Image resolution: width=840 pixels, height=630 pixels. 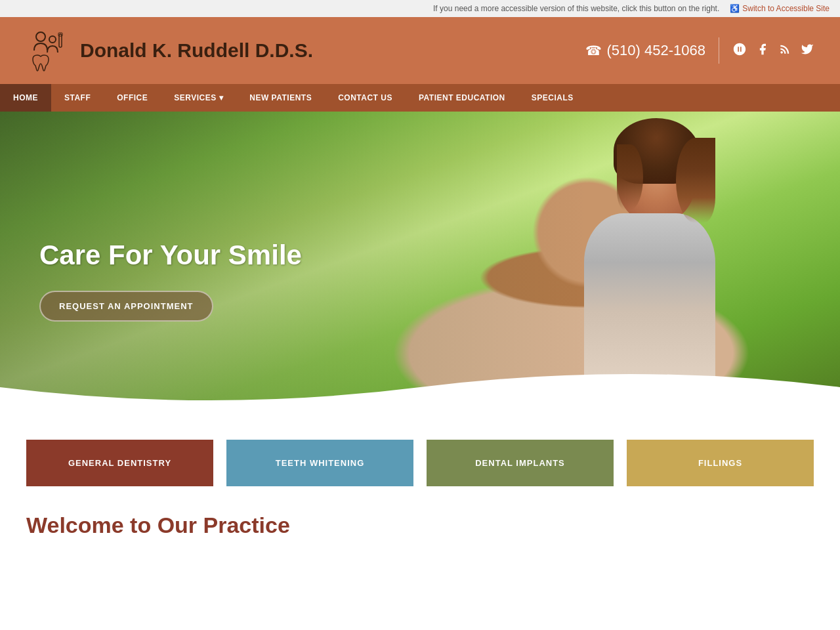 What do you see at coordinates (740, 51) in the screenshot?
I see `yelp-icon` at bounding box center [740, 51].